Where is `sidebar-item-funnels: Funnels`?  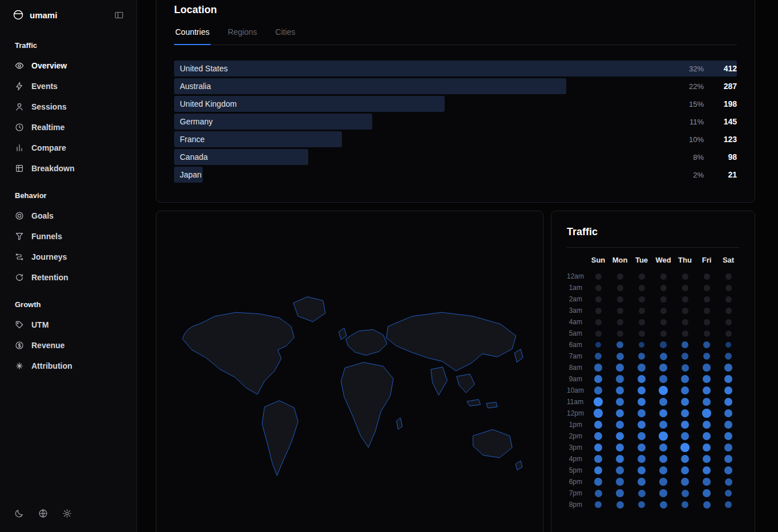 sidebar-item-funnels: Funnels is located at coordinates (68, 236).